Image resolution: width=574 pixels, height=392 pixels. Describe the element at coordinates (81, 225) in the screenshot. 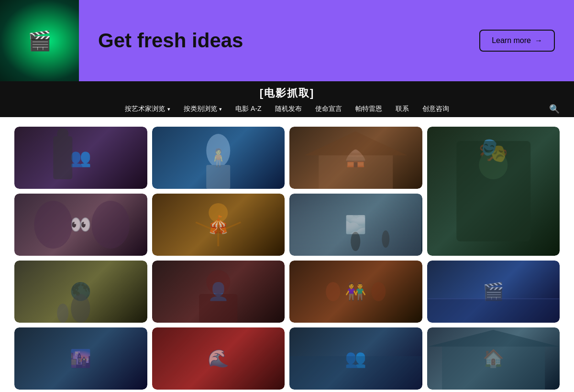

I see `film-card-5: 👀` at that location.